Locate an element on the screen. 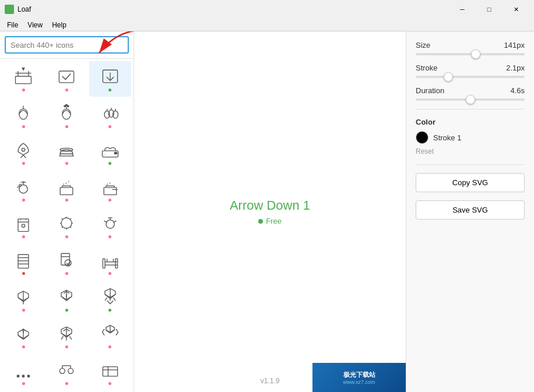 This screenshot has height=392, width=534. duration-slider-thumb is located at coordinates (470, 100).